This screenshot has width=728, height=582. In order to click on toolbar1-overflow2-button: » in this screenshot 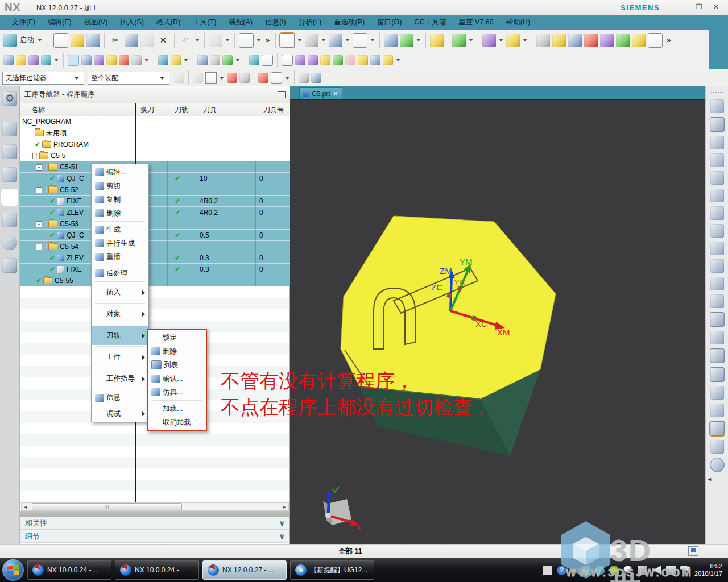, I will do `click(669, 40)`.